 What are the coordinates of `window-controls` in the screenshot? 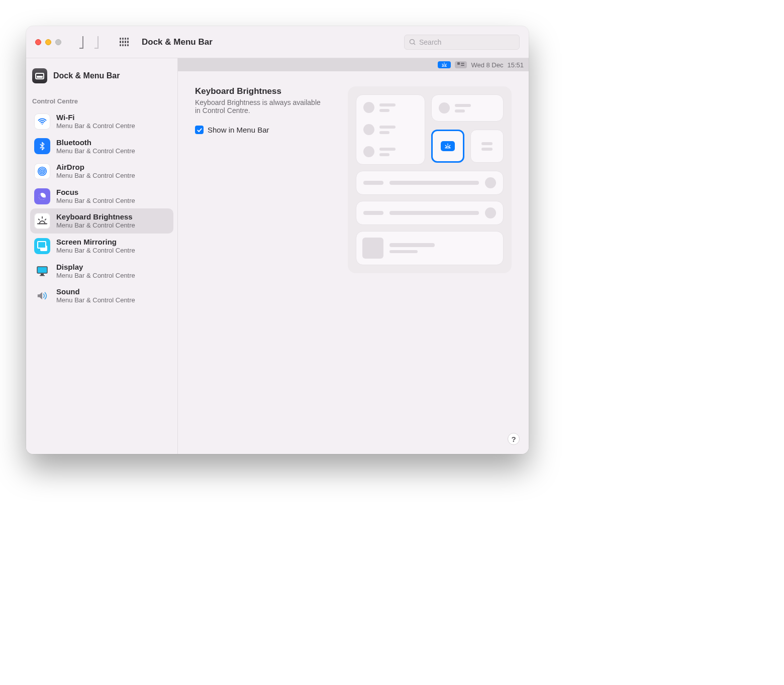 It's located at (48, 42).